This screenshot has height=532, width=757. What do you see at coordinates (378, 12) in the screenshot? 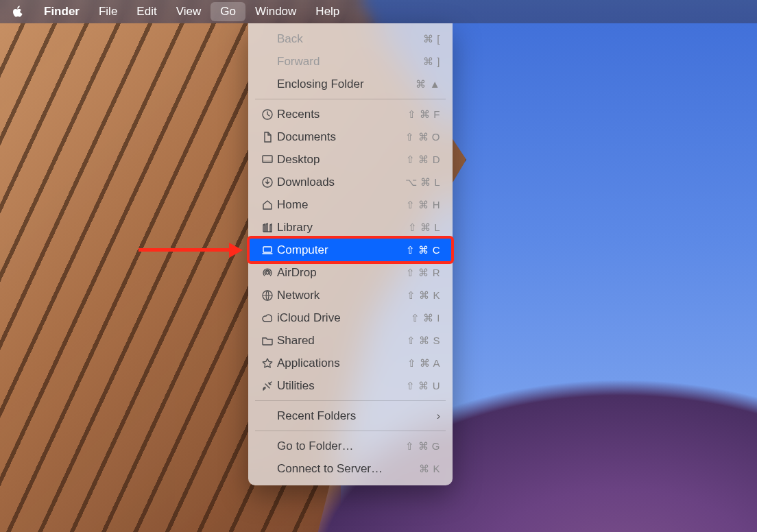
I see `menubar: Finder FileEditViewGoWindowHelp` at bounding box center [378, 12].